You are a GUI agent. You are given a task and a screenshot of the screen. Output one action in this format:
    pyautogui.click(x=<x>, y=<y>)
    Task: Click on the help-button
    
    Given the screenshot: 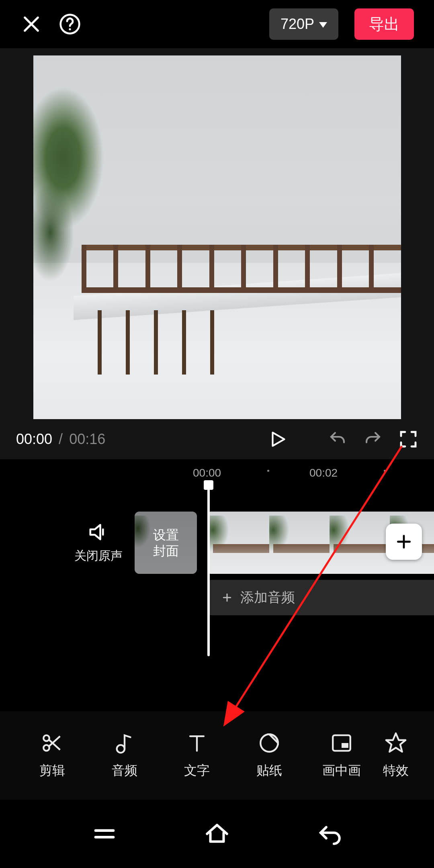 What is the action you would take?
    pyautogui.click(x=70, y=24)
    